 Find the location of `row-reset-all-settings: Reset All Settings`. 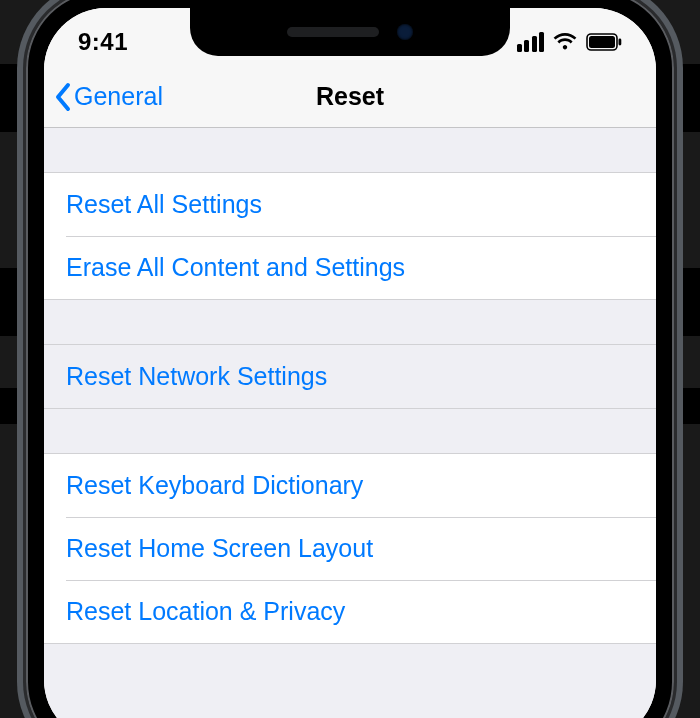

row-reset-all-settings: Reset All Settings is located at coordinates (350, 204).